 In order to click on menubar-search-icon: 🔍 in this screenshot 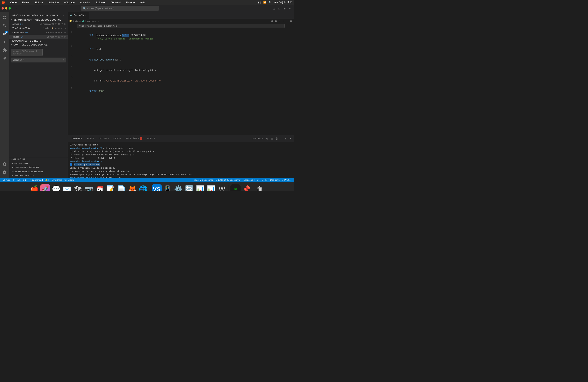, I will do `click(270, 2)`.